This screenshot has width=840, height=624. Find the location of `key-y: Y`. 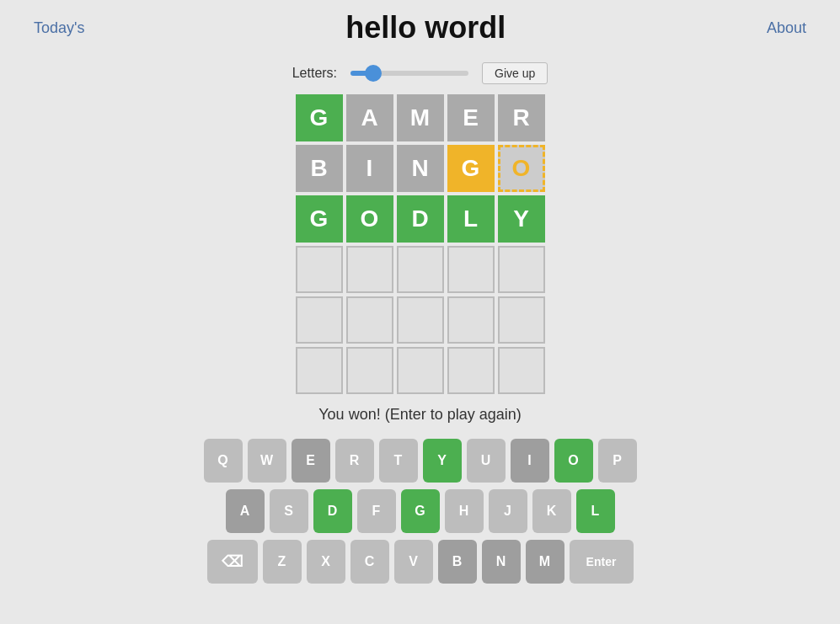

key-y: Y is located at coordinates (442, 461).